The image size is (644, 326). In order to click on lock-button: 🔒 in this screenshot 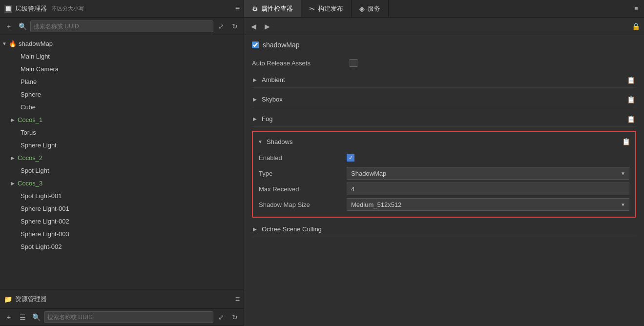, I will do `click(636, 26)`.